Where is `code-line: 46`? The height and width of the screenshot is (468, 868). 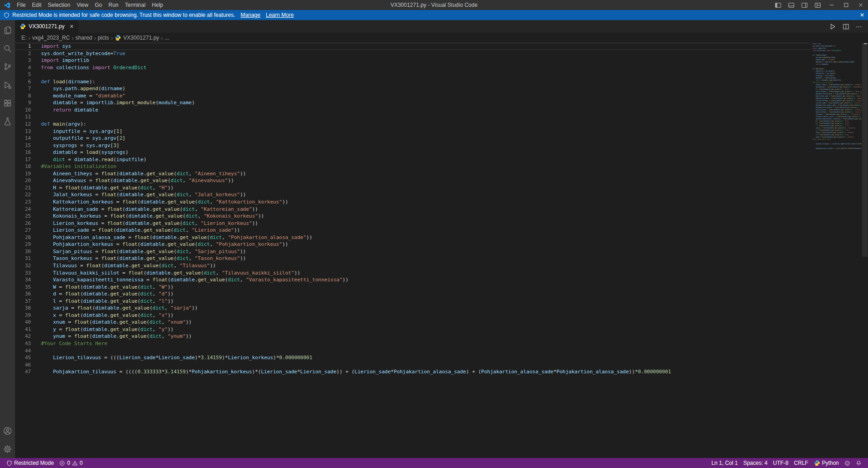 code-line: 46 is located at coordinates (413, 365).